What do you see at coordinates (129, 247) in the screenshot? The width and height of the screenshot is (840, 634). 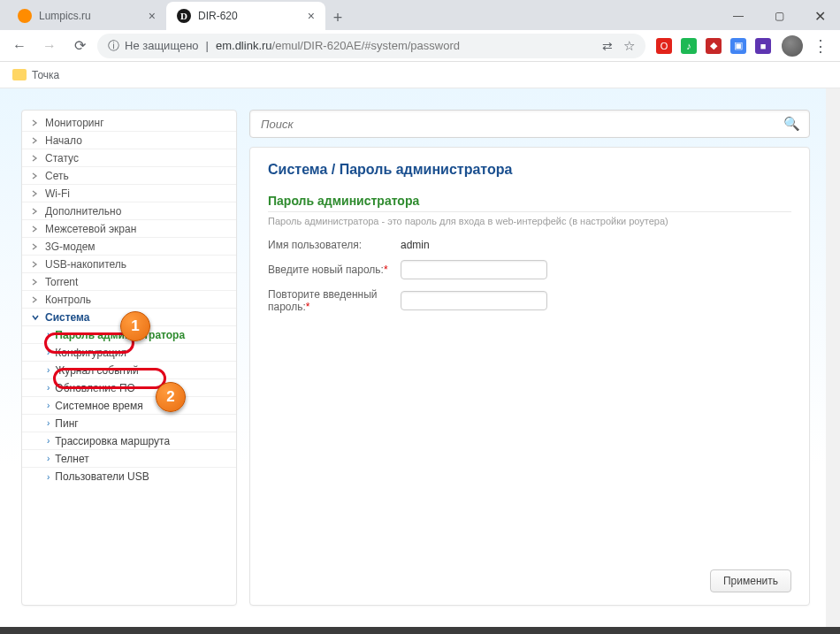 I see `sidebar-item-3g: 3G-модем` at bounding box center [129, 247].